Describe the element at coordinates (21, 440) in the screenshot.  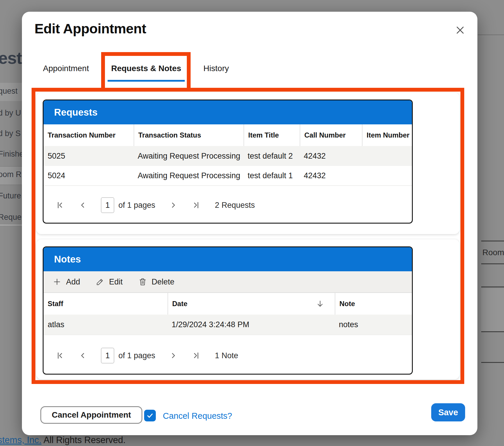
I see `footer-company-link: stems, Inc.` at that location.